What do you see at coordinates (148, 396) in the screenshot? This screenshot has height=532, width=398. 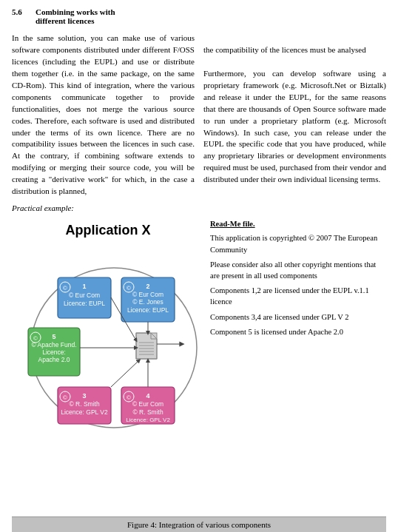 I see `svg-text: 4` at bounding box center [148, 396].